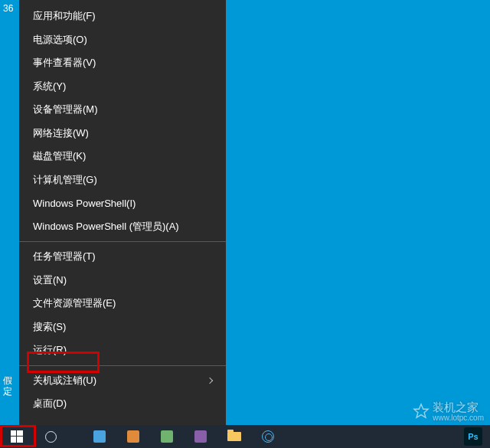 This screenshot has width=490, height=448. What do you see at coordinates (122, 110) in the screenshot?
I see `menu-item-device-manager: 设备管理器(M)` at bounding box center [122, 110].